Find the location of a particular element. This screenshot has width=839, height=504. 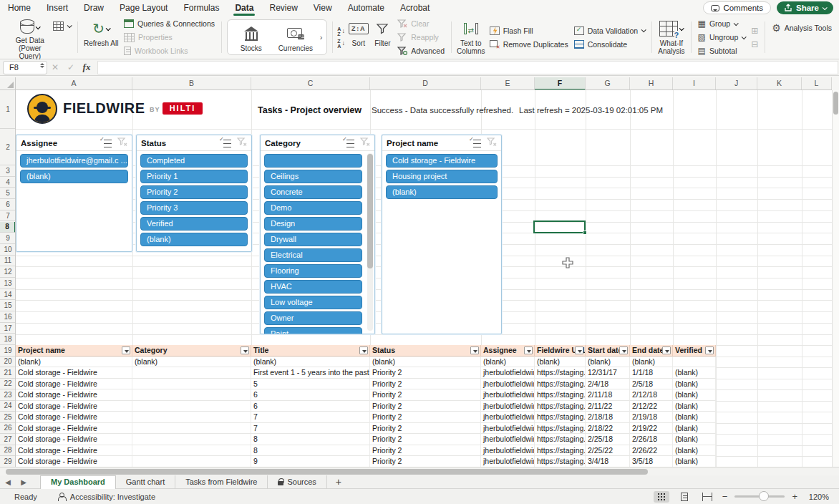

slicer-item: Drywall is located at coordinates (314, 239).